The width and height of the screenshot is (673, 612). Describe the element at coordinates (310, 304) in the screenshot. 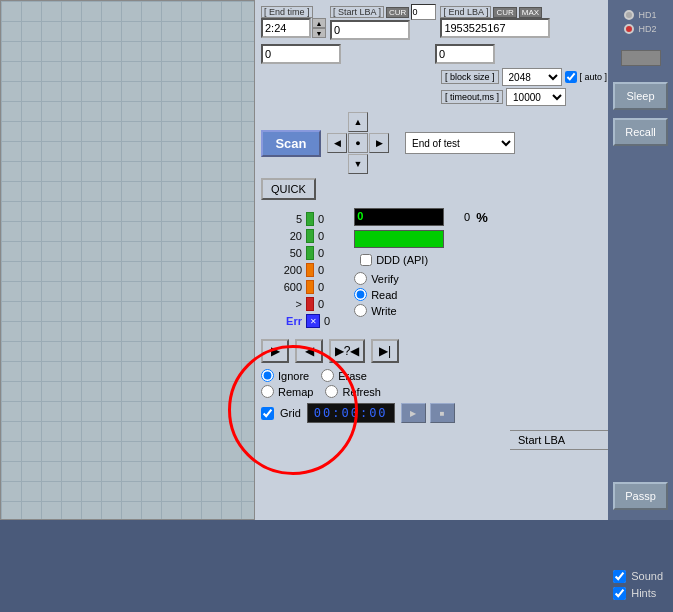

I see `bar-indicator-gt` at that location.